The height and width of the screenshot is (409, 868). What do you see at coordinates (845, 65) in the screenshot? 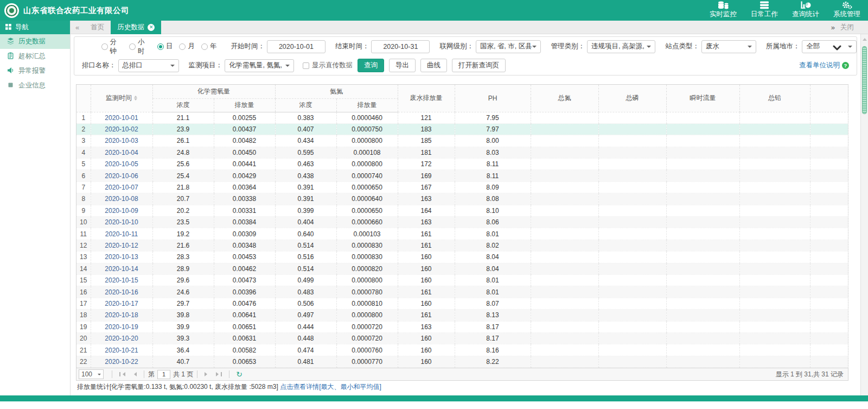
I see `help-icon: ?` at bounding box center [845, 65].